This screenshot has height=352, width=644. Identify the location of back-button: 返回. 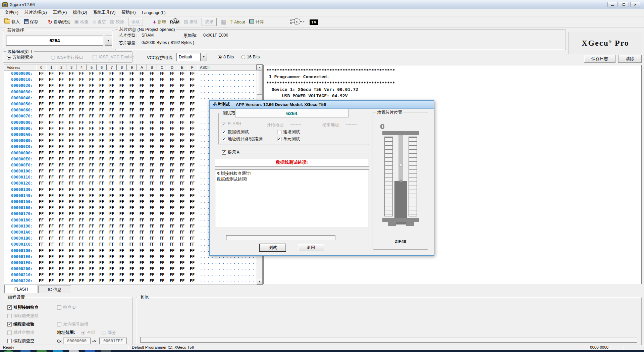
(311, 248).